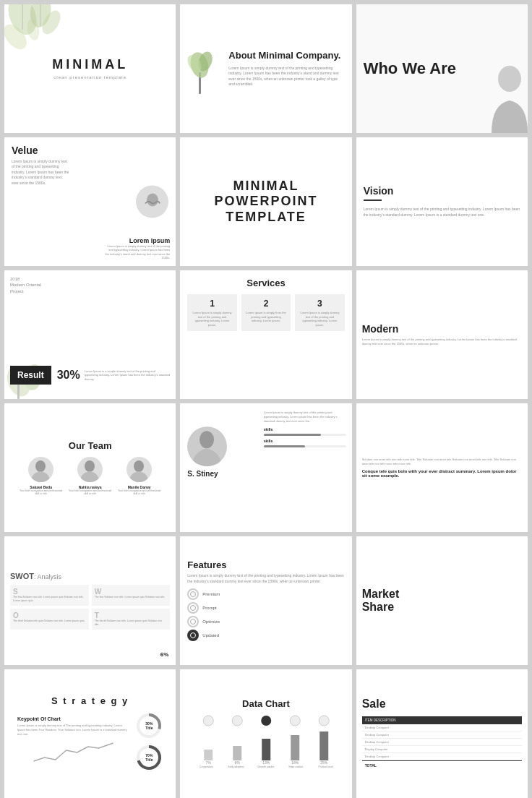 This screenshot has height=798, width=532. What do you see at coordinates (90, 335) in the screenshot?
I see `slide-7: 2018 Modern Oriental Project Result 30% …` at bounding box center [90, 335].